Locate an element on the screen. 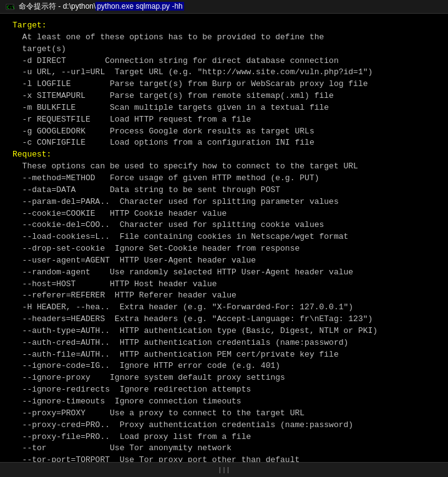 Image resolution: width=448 pixels, height=477 pixels. taskbar-dots: ||| is located at coordinates (224, 470).